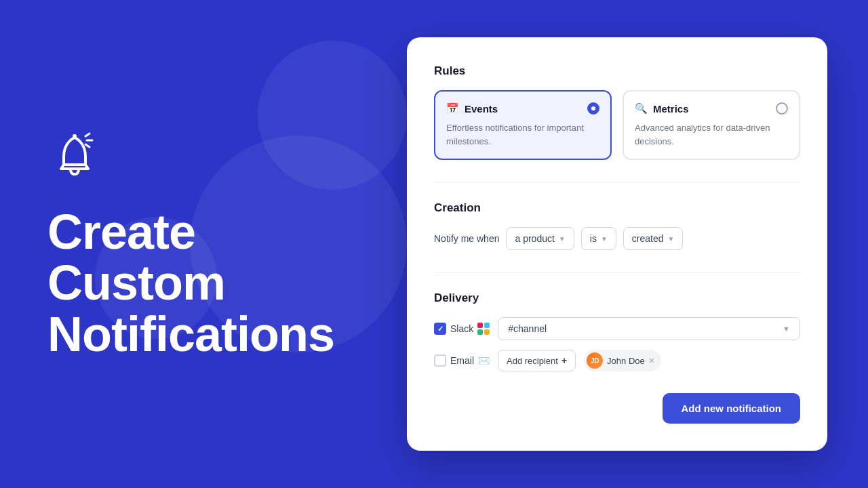 This screenshot has width=868, height=488. Describe the element at coordinates (467, 239) in the screenshot. I see `notify-label: Notify me when` at that location.